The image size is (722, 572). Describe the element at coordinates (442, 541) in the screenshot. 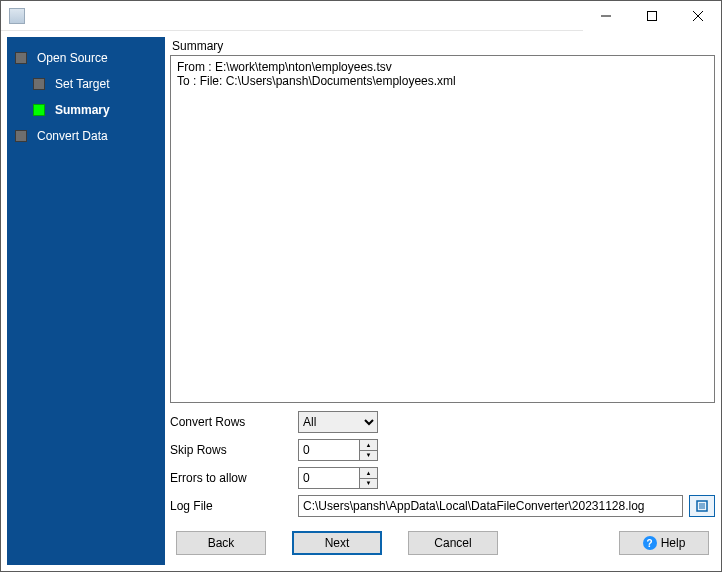

I see `button-bar: Back Next Cancel ? Help` at that location.